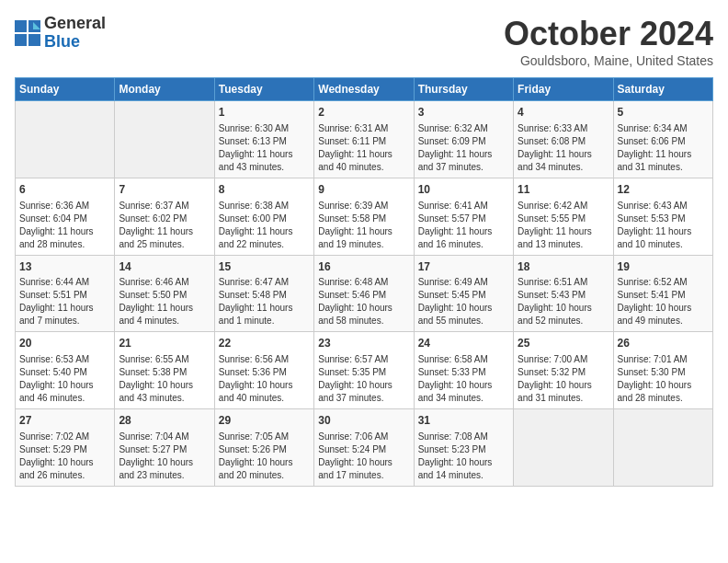  What do you see at coordinates (65, 371) in the screenshot?
I see `calendar-cell: 20Sunrise: 6:53 AM Sunset: 5:40 PM Dayli…` at bounding box center [65, 371].